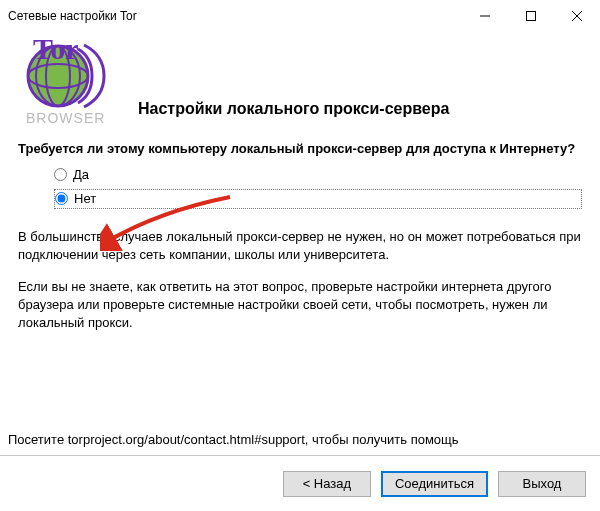 This screenshot has height=511, width=600. Describe the element at coordinates (85, 198) in the screenshot. I see `option-no-label: Нет` at that location.